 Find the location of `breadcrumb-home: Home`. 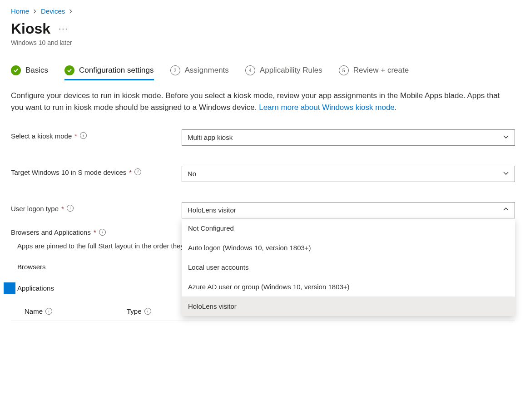

breadcrumb-home: Home is located at coordinates (20, 11).